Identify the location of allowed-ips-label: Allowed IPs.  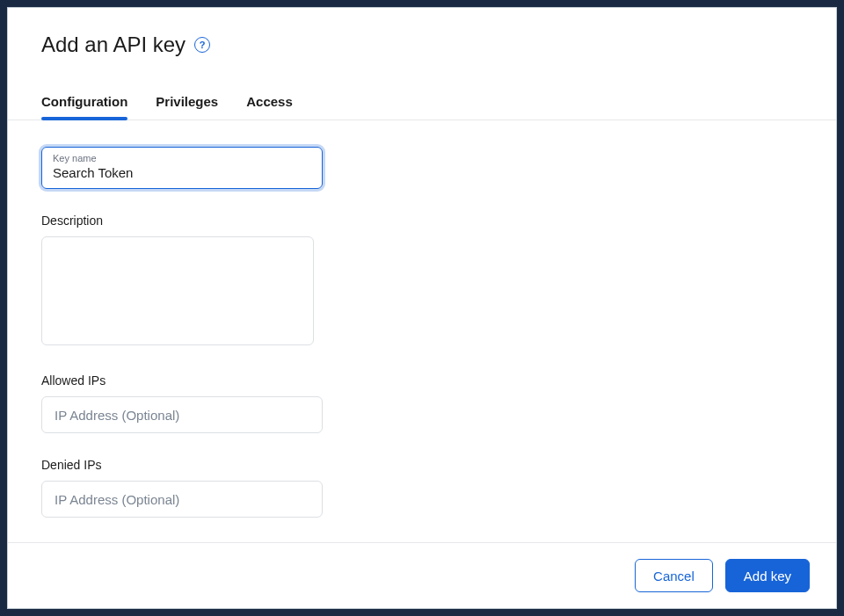
(422, 380).